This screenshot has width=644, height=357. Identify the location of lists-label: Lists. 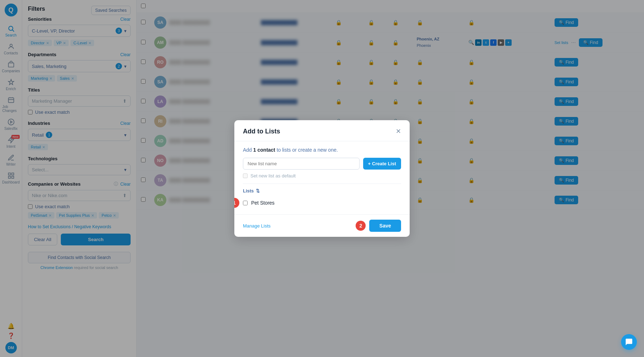
(248, 191).